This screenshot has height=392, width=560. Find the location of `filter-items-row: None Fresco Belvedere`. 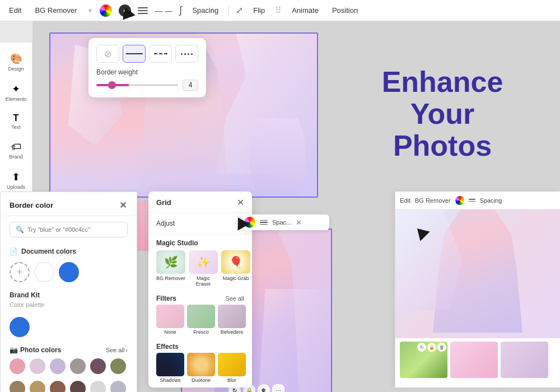

filter-items-row: None Fresco Belvedere is located at coordinates (200, 322).